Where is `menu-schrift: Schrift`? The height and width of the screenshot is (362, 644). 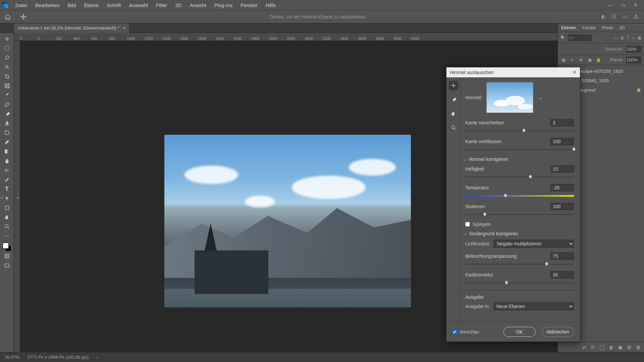 menu-schrift: Schrift is located at coordinates (114, 5).